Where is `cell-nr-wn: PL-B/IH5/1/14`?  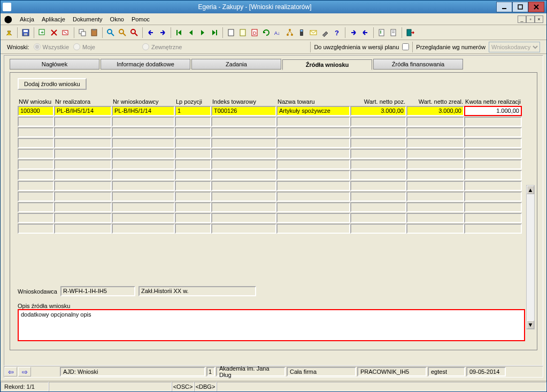 cell-nr-wn: PL-B/IH5/1/14 is located at coordinates (143, 111).